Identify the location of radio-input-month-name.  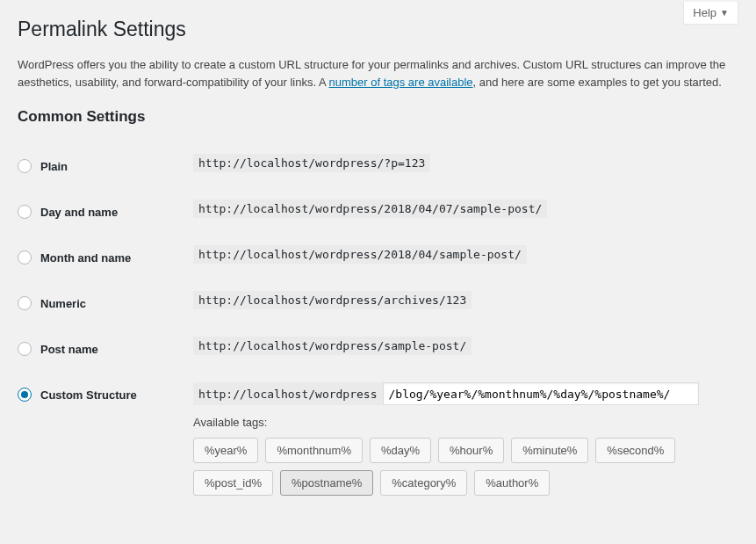
(25, 257).